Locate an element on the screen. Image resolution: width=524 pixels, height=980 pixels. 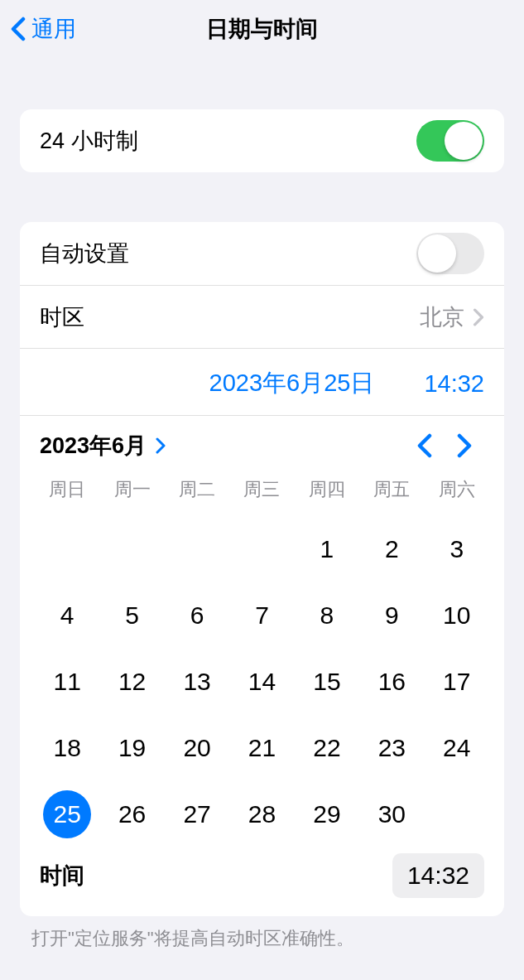
weekday-header: 周三 is located at coordinates (262, 492).